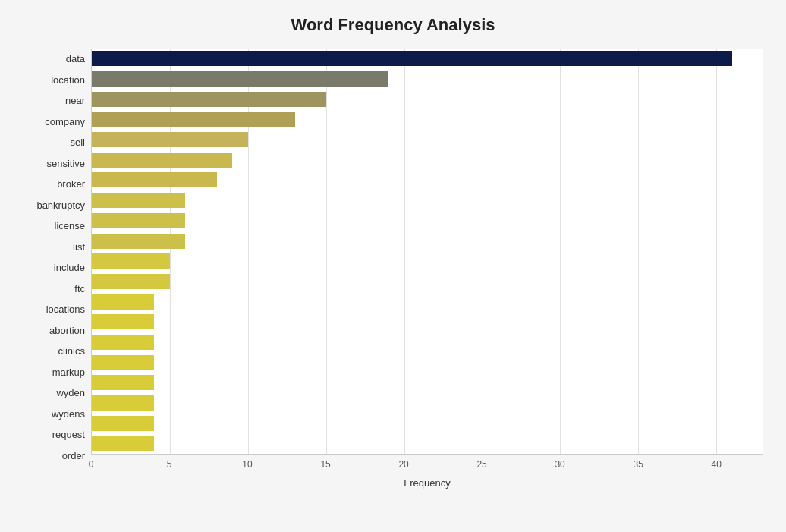 This screenshot has height=532, width=786. Describe the element at coordinates (71, 351) in the screenshot. I see `y-label: clinics` at that location.